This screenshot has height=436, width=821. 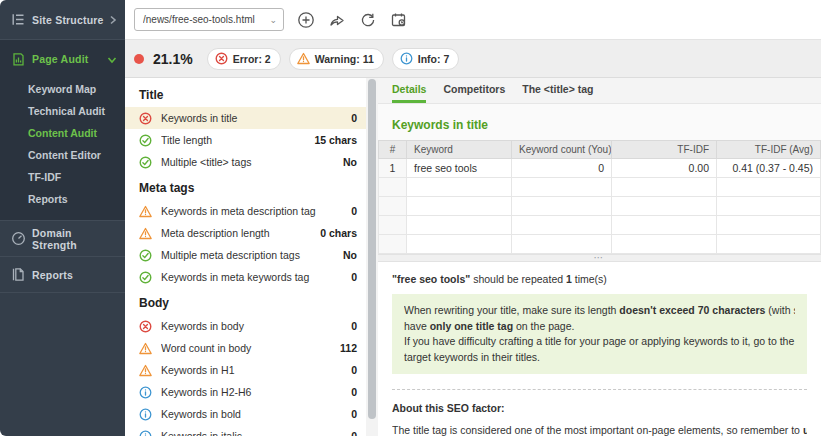 What do you see at coordinates (246, 414) in the screenshot?
I see `audit-row: Keywords in bold0` at bounding box center [246, 414].